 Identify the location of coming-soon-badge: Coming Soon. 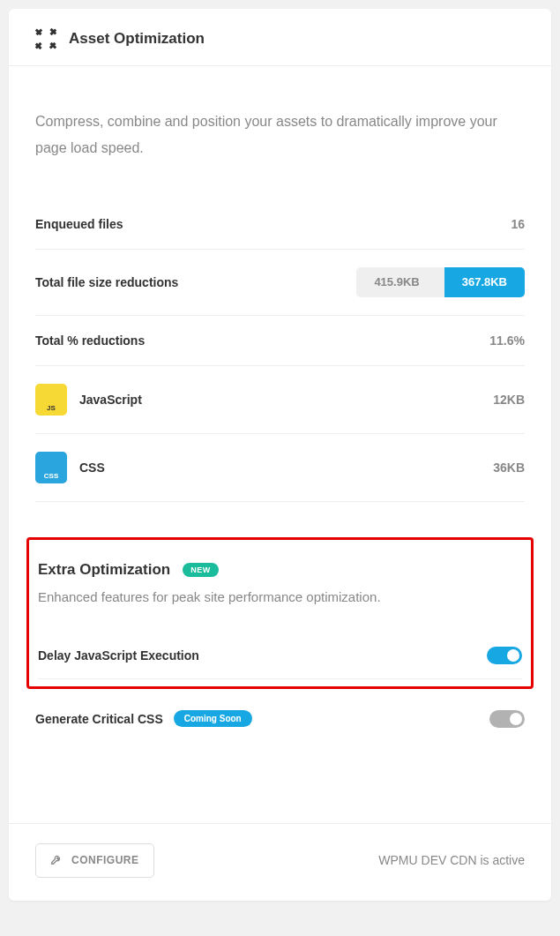
(213, 718).